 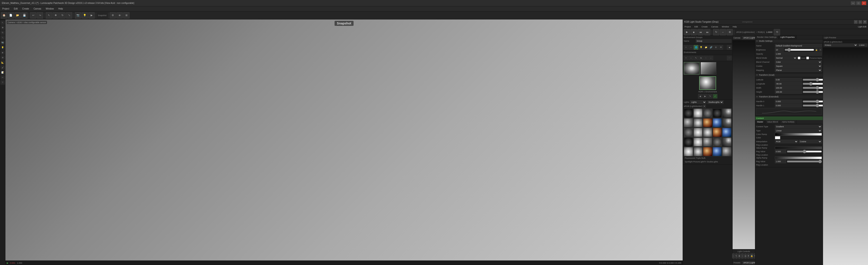 I want to click on prop-blendmode-select: Normal Multiply Add, so click(x=786, y=58).